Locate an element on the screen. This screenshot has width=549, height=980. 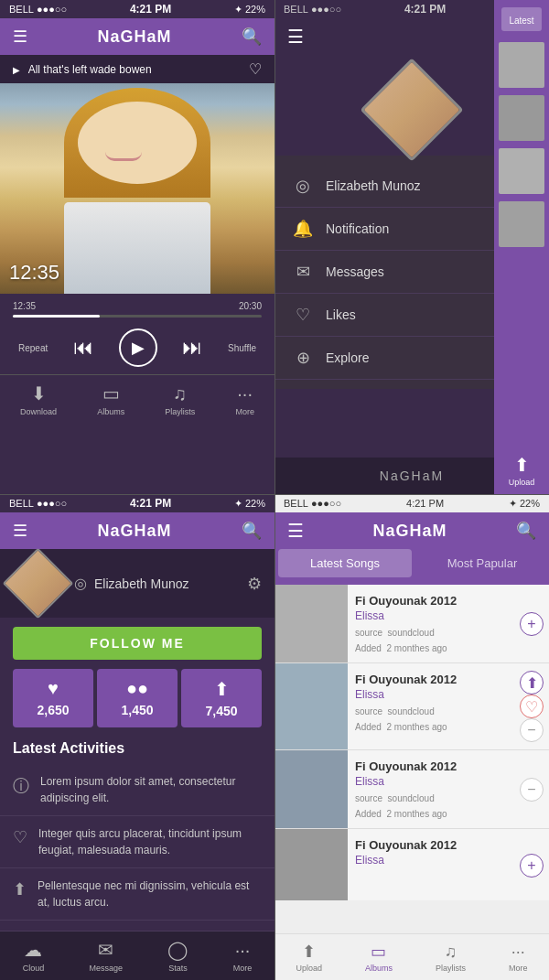
stats-row: ♥ 2,650 ●● 1,450 ⬆ 7,450 is located at coordinates (137, 703).